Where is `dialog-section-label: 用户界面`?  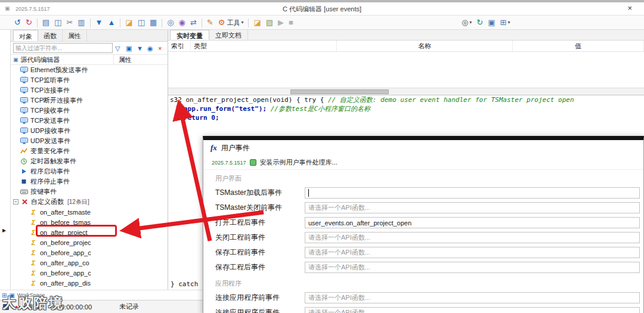 dialog-section-label: 用户界面 is located at coordinates (423, 178).